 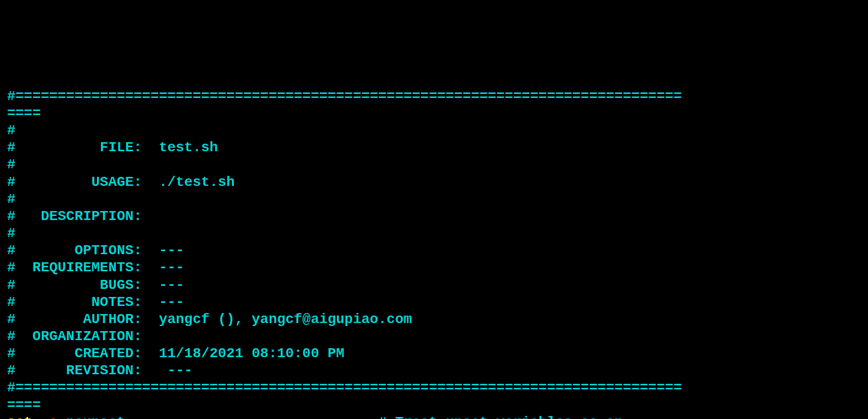 What do you see at coordinates (91, 417) in the screenshot?
I see `nounset-arg: nounset` at bounding box center [91, 417].